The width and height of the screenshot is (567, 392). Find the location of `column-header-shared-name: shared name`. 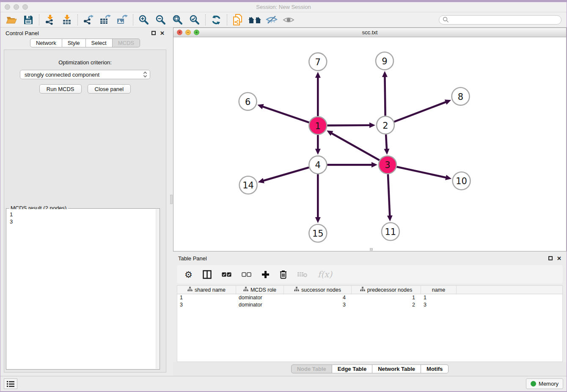

column-header-shared-name: shared name is located at coordinates (206, 290).